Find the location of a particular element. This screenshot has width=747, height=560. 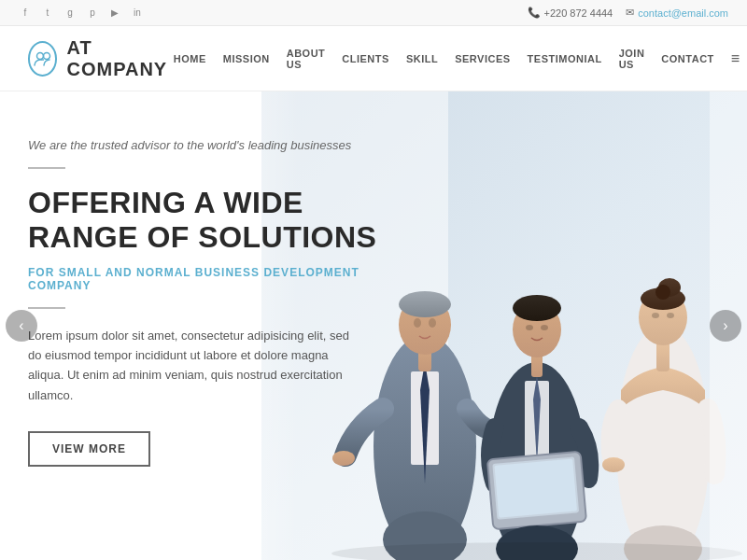

arrow-right-icon: › is located at coordinates (725, 326).